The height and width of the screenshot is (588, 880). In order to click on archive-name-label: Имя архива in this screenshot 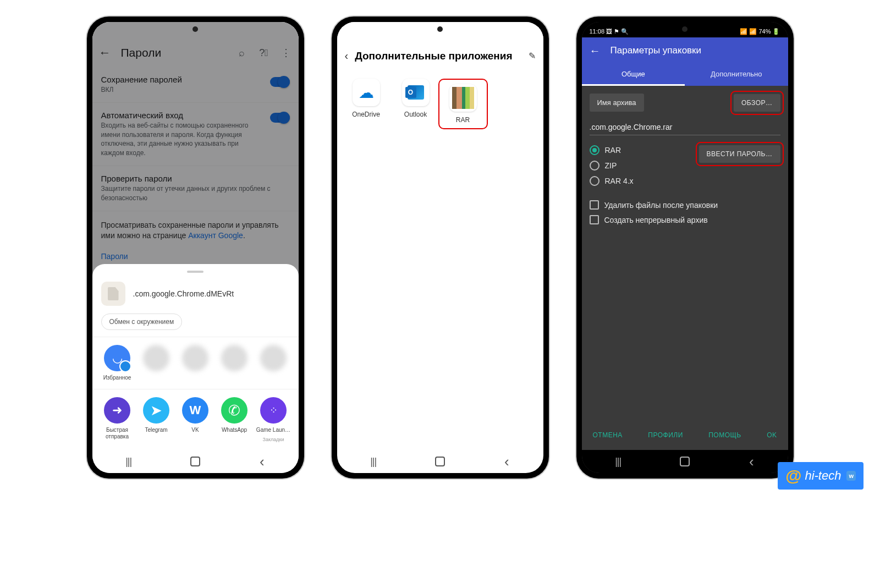, I will do `click(617, 102)`.